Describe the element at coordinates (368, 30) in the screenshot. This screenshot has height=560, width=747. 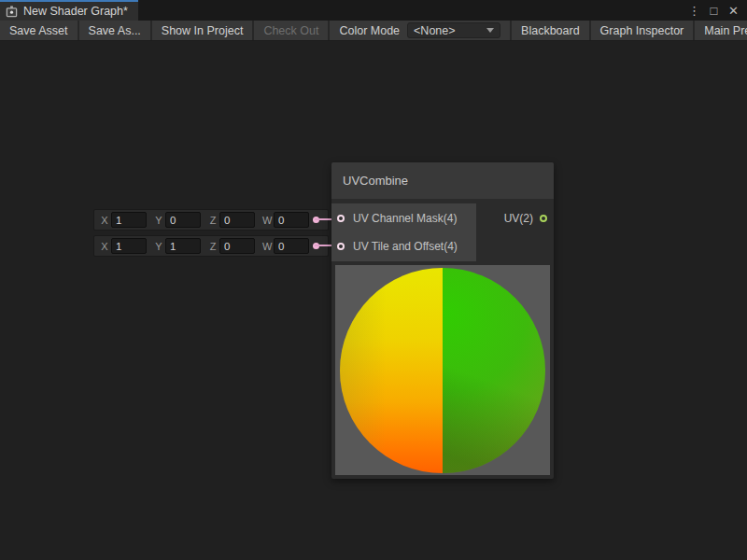
I see `color-mode-label: Color Mode` at that location.